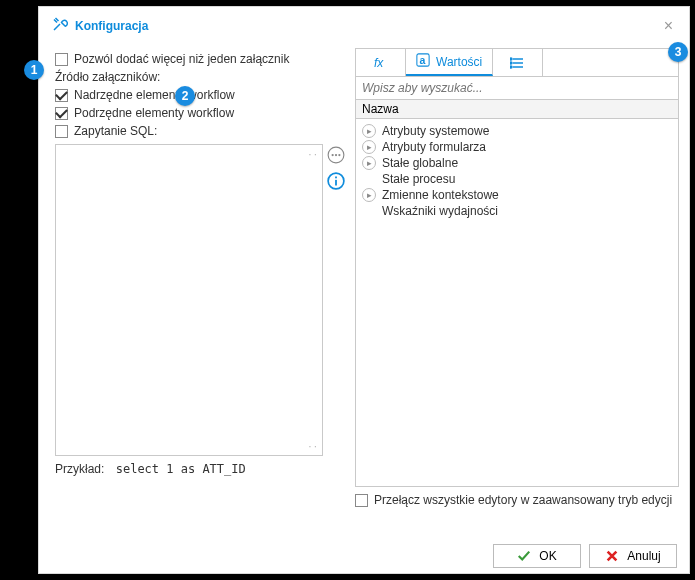 This screenshot has width=695, height=580. Describe the element at coordinates (154, 95) in the screenshot. I see `parent-wf-label: Nadrzędne elementy workflow` at that location.